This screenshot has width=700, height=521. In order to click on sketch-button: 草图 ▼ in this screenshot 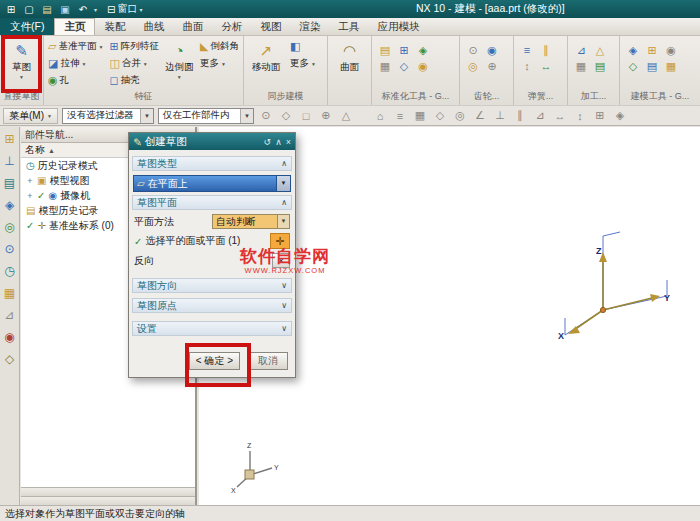, I will do `click(22, 59)`.